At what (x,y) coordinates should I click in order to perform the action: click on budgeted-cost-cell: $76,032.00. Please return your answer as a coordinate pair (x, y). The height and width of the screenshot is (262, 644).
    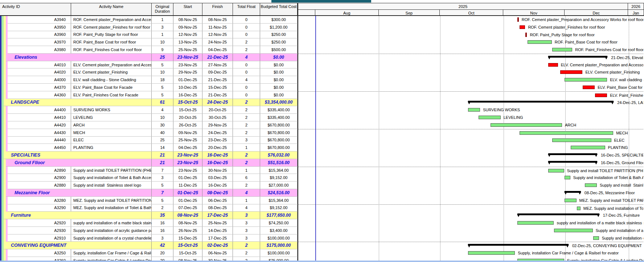
    Looking at the image, I should click on (279, 155).